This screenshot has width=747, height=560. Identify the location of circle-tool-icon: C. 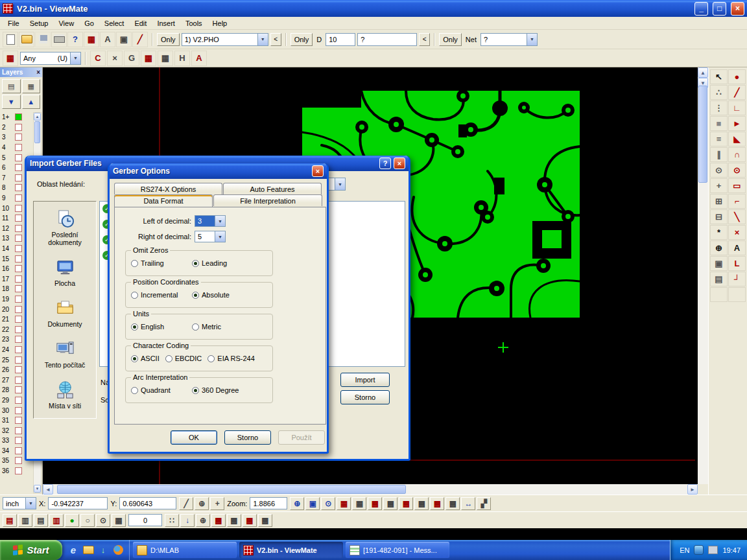
(98, 58).